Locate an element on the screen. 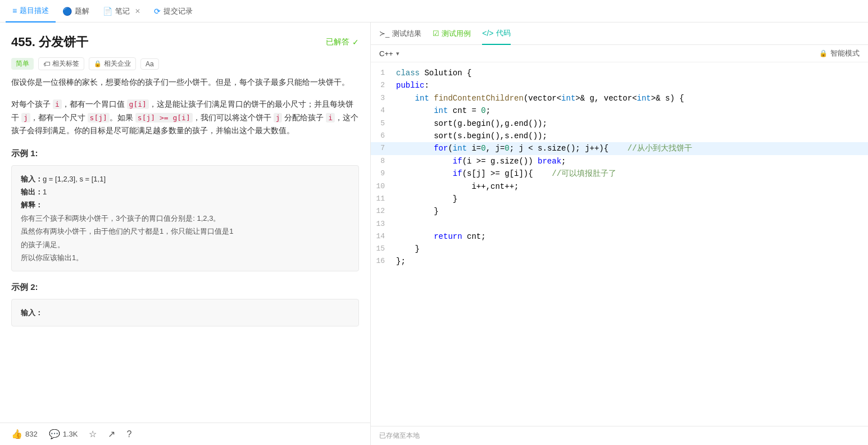 The height and width of the screenshot is (445, 868). code-line-11: 11 } is located at coordinates (619, 199).